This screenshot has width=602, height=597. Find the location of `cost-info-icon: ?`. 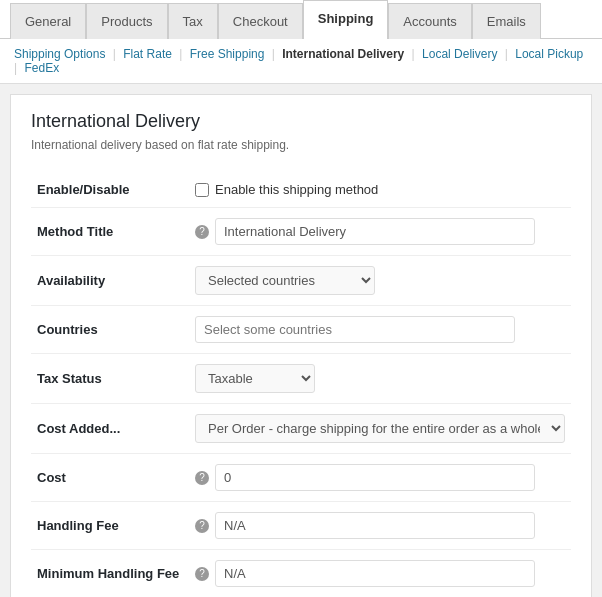

cost-info-icon: ? is located at coordinates (202, 478).